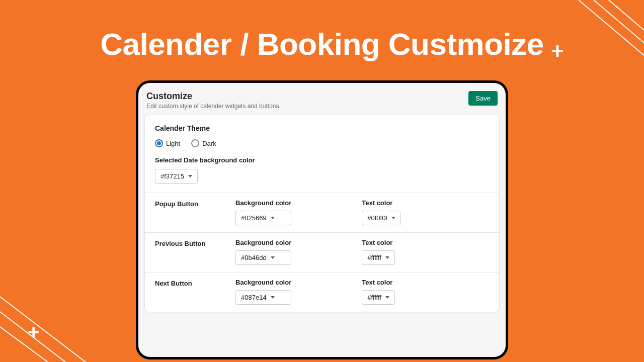  I want to click on radio-label: Dark, so click(209, 144).